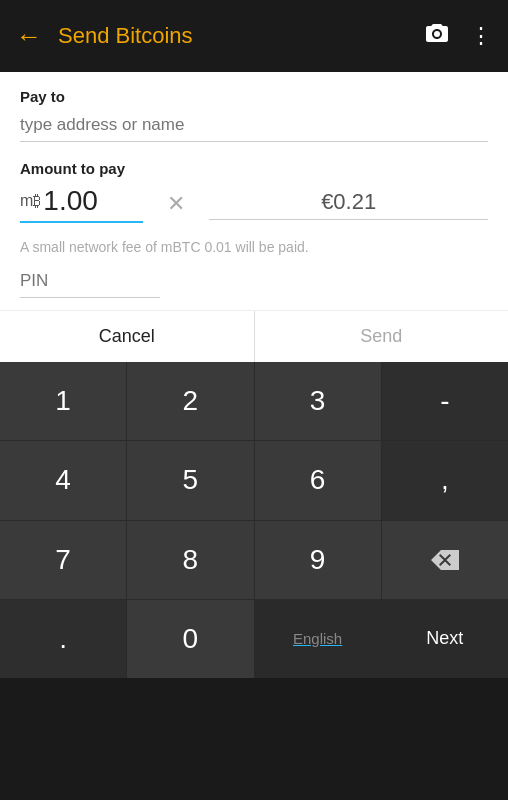  I want to click on amount-label: Amount to pay, so click(254, 168).